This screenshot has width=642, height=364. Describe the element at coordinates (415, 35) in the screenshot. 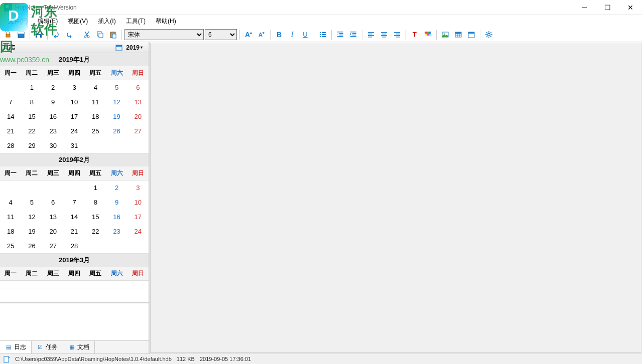

I see `text-color-button: T` at that location.